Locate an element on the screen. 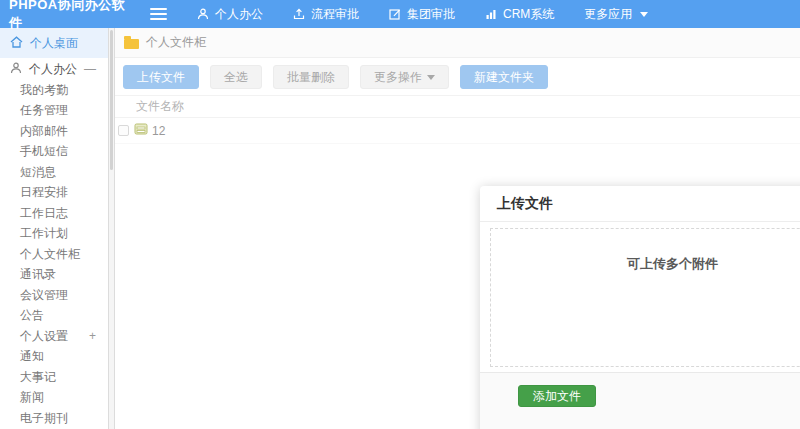  more-operations-button: 更多操作 is located at coordinates (404, 77).